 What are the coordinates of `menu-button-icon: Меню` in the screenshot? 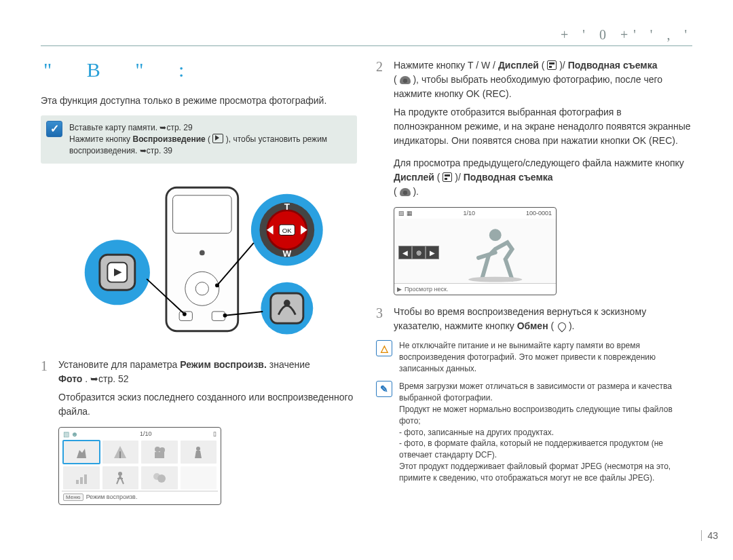 It's located at (73, 497).